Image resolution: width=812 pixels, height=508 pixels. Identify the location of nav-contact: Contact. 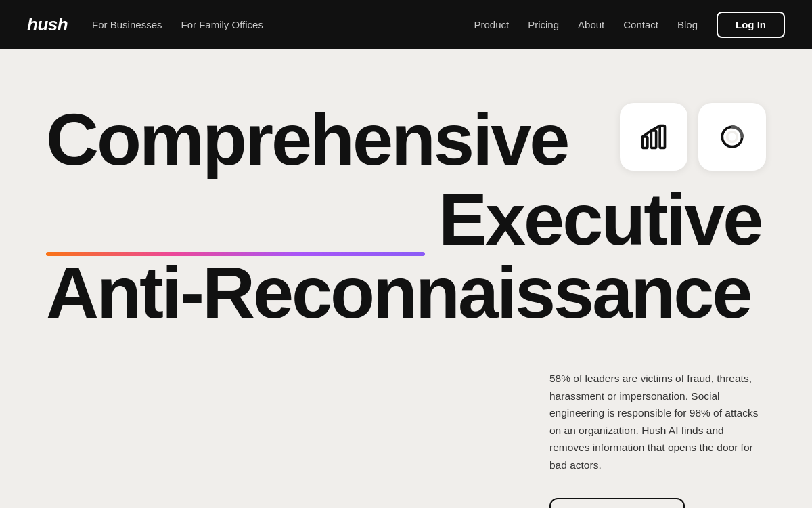
(641, 24).